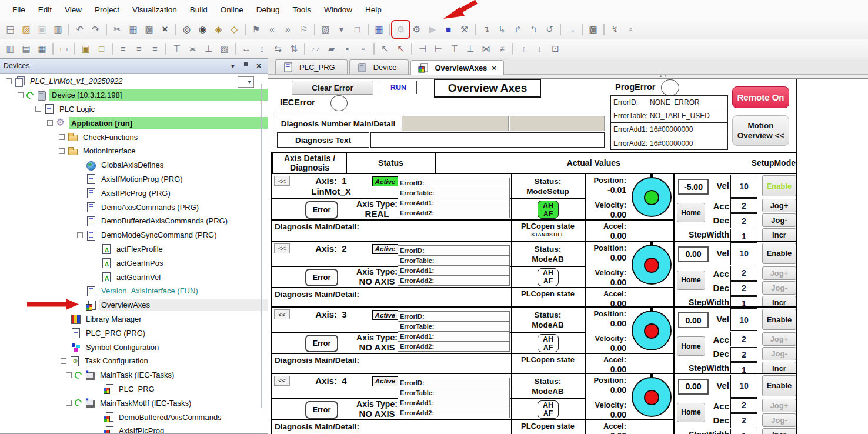 The height and width of the screenshot is (434, 868). Describe the element at coordinates (630, 29) in the screenshot. I see `write-values-icon: ▫` at that location.